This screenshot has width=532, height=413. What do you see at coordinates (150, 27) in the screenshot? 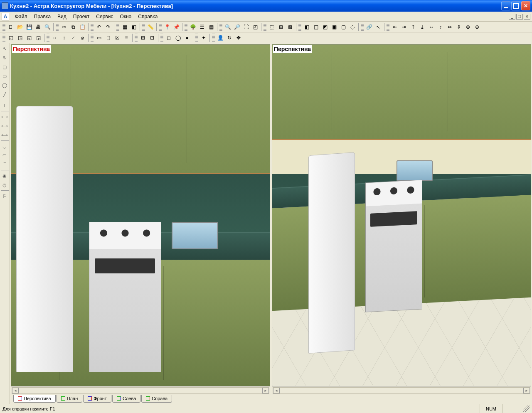
I see `measure-icon: 📏` at bounding box center [150, 27].